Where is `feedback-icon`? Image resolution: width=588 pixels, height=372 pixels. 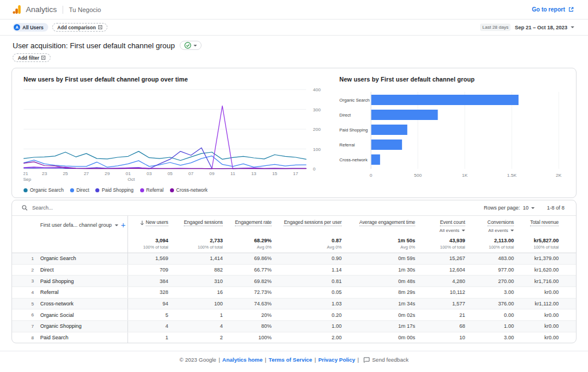 feedback-icon is located at coordinates (366, 360).